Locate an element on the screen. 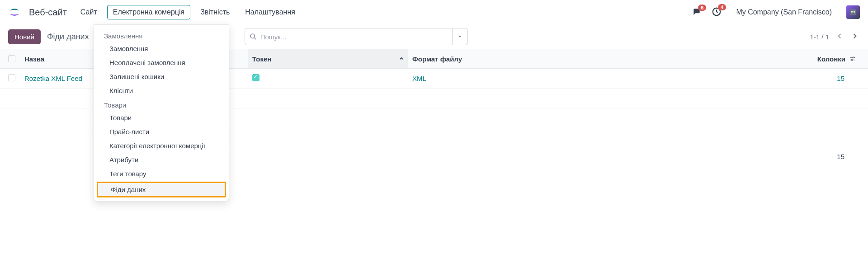  dropdown-item-pricelists: Прайс-листи is located at coordinates (161, 132).